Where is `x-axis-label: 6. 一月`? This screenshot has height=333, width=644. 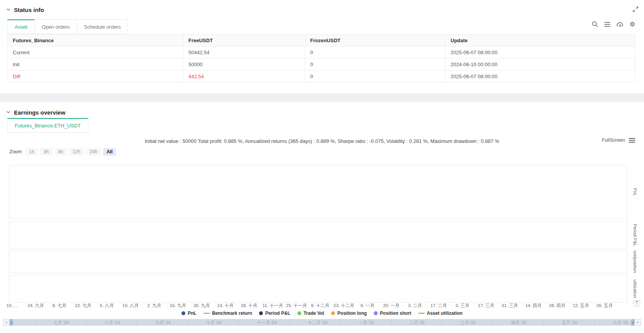 x-axis-label: 6. 一月 is located at coordinates (368, 306).